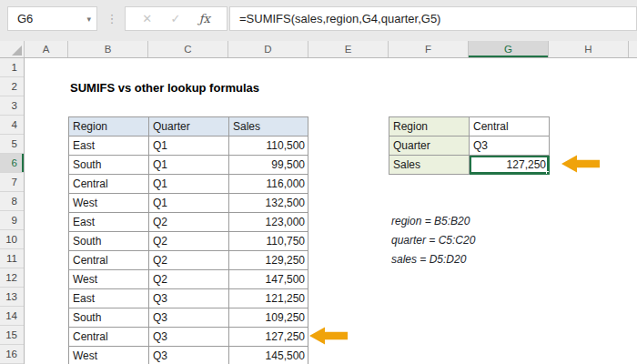 Image resolution: width=637 pixels, height=364 pixels. What do you see at coordinates (269, 127) in the screenshot?
I see `main-table-header-cell: Sales` at bounding box center [269, 127].